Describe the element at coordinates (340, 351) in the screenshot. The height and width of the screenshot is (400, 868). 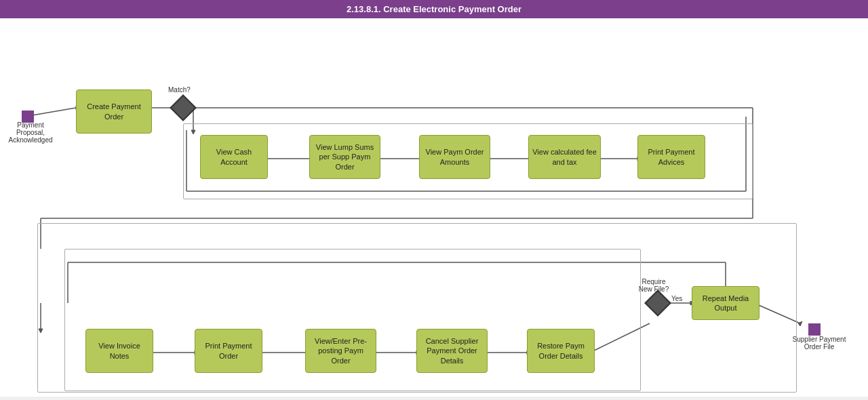
I see `view-enter-pre-posting-node: View/Enter Pre- posting Paym Order` at that location.